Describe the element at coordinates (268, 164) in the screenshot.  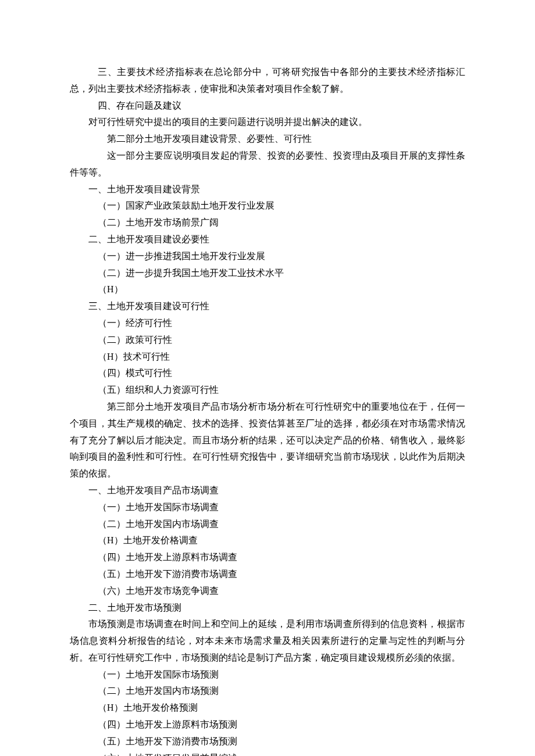
I see `text-line: 这一部分主要应说明项目发起的背景、投资的必要性、投资理由及项目开展的支撑性条件等…` at that location.